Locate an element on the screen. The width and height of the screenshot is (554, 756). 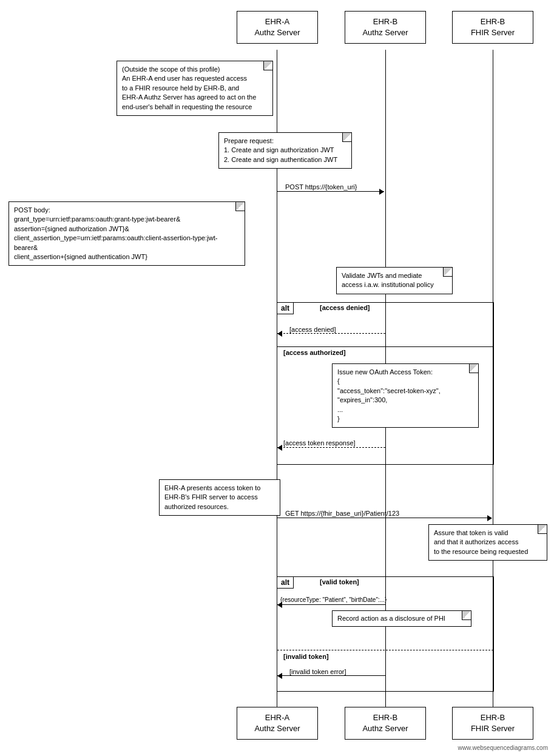
note-outside-scope: (Outside the scope of this profile)An EH… is located at coordinates (195, 89).